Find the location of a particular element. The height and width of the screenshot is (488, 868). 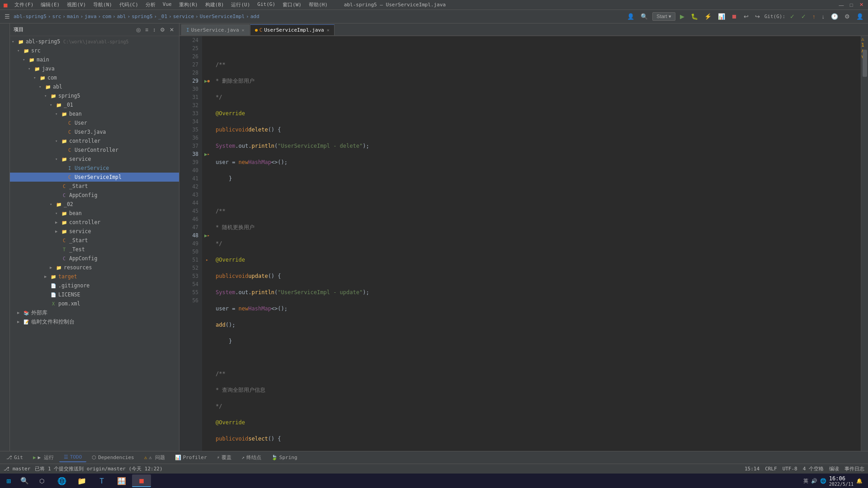

minimize-button: — is located at coordinates (841, 5).